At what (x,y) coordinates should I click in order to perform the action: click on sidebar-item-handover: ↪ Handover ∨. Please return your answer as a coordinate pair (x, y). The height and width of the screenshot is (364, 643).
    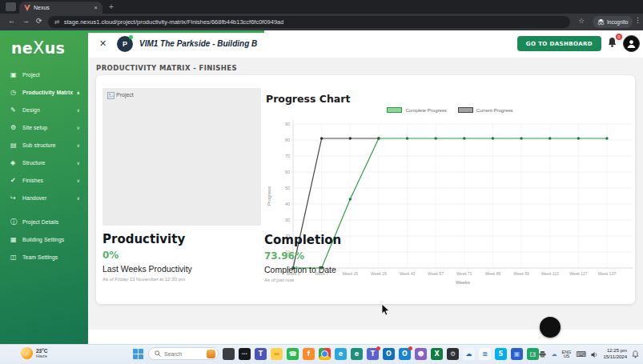
    Looking at the image, I should click on (44, 198).